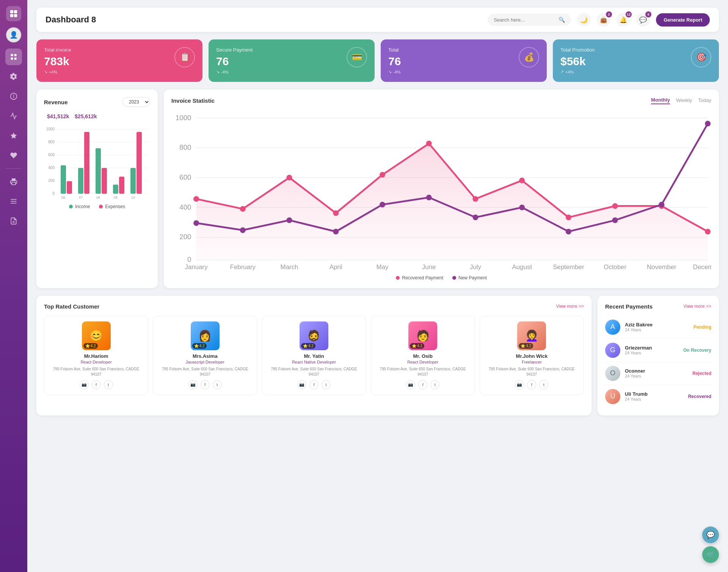  Describe the element at coordinates (234, 61) in the screenshot. I see `stat-value-1: 76` at that location.